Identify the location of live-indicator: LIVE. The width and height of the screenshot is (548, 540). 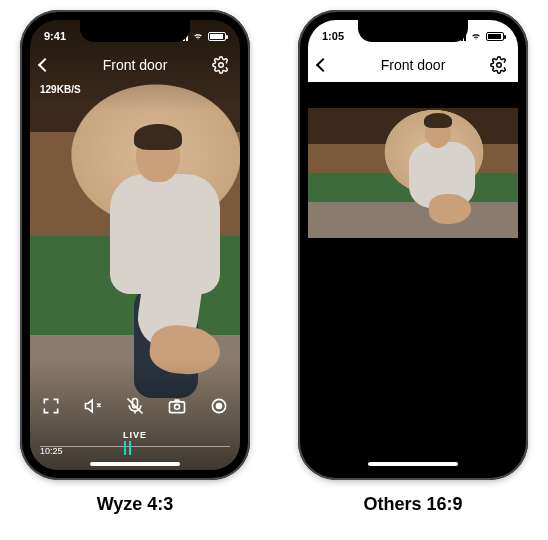
(135, 433).